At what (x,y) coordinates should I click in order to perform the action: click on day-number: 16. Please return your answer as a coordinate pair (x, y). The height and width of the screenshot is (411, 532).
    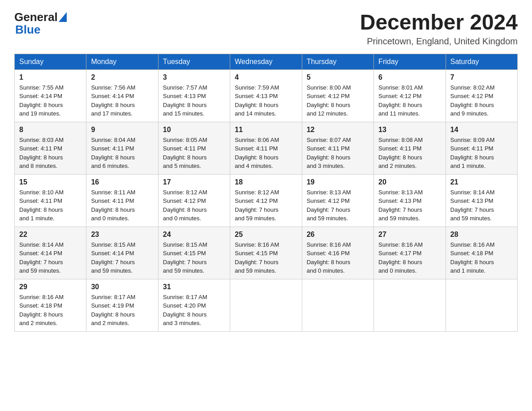
    Looking at the image, I should click on (122, 182).